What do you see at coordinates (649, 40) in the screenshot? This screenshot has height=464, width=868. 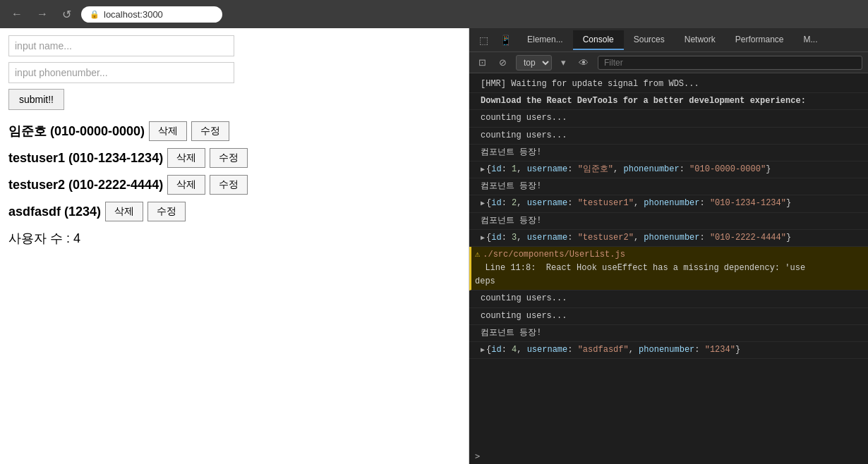 I see `devtools-tab-sources: Sources` at bounding box center [649, 40].